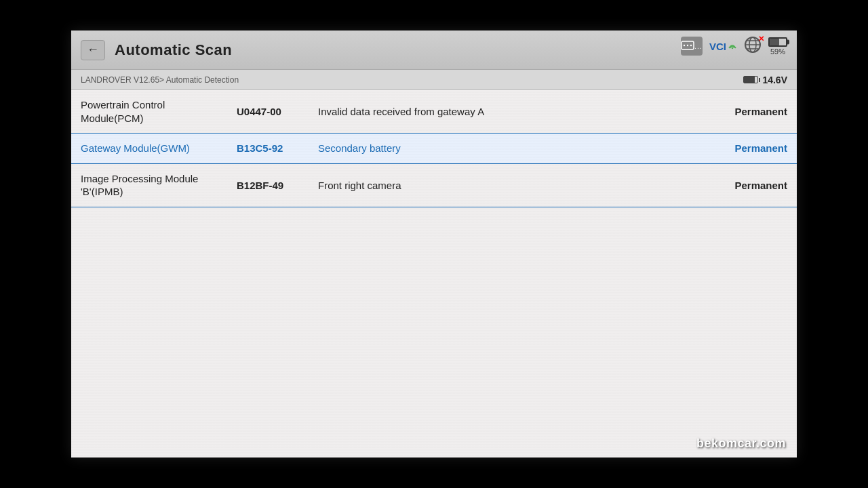 The height and width of the screenshot is (488, 868). What do you see at coordinates (174, 50) in the screenshot?
I see `page-title: Automatic Scan` at bounding box center [174, 50].